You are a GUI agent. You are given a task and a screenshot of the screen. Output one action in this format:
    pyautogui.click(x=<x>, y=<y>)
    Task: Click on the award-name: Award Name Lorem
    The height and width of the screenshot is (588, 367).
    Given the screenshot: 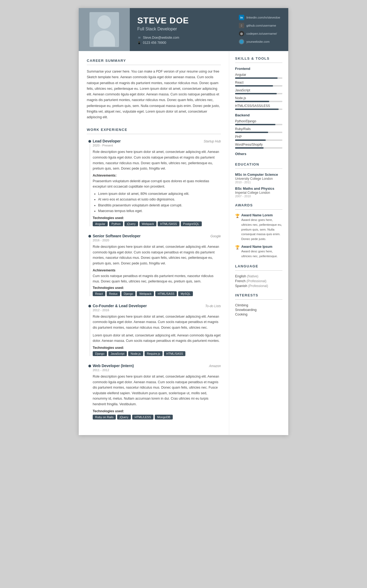 What is the action you would take?
    pyautogui.click(x=262, y=215)
    